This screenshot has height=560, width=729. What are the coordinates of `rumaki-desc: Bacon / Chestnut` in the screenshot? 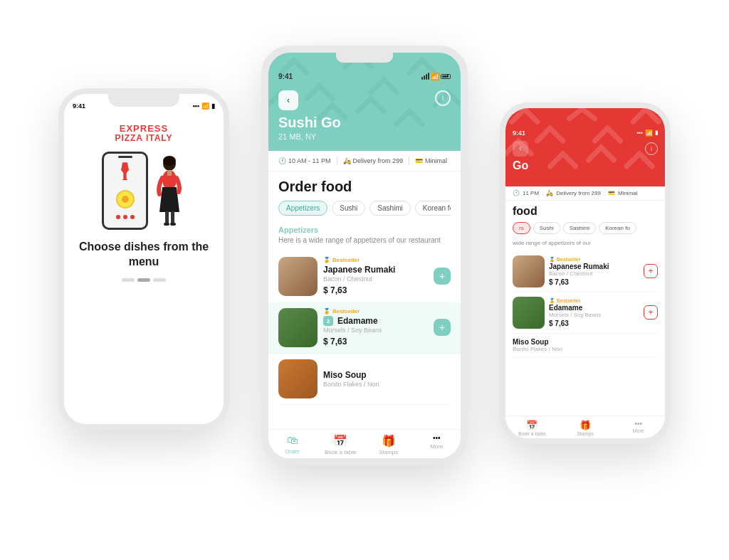 It's located at (376, 279).